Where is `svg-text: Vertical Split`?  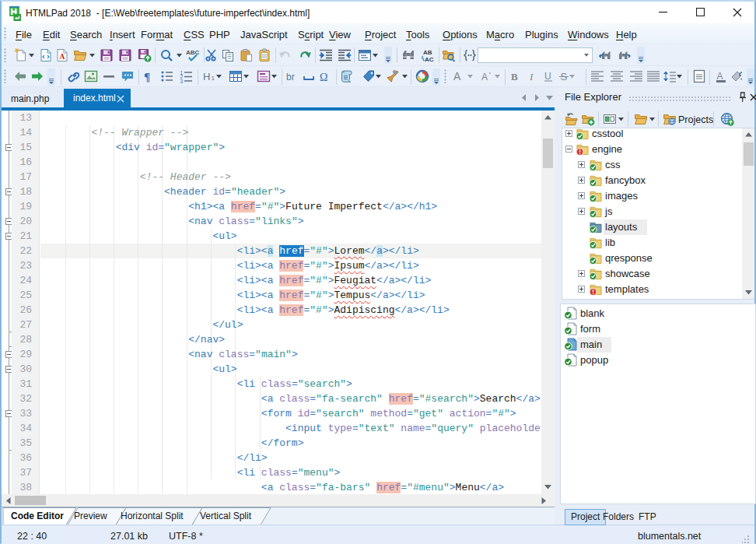 svg-text: Vertical Split is located at coordinates (226, 516).